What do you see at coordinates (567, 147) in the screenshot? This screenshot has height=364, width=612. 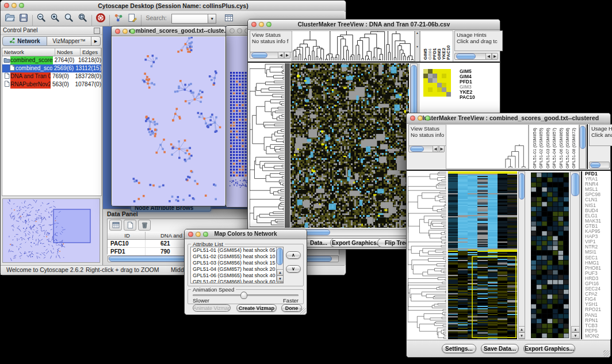 I see `column-label: GPL51-07 (GSM868)` at bounding box center [567, 147].